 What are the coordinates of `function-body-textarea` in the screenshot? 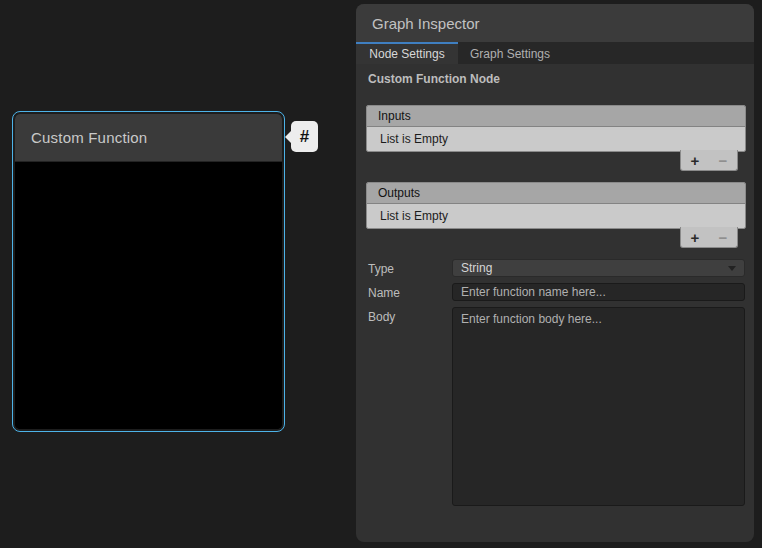 It's located at (598, 406).